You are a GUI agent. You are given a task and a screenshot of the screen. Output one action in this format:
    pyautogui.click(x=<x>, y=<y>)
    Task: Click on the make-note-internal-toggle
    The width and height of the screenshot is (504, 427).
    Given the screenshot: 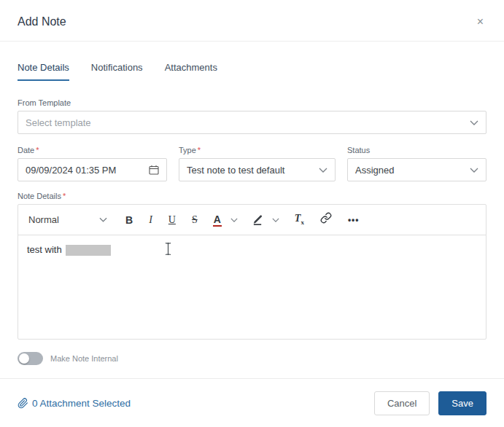 What is the action you would take?
    pyautogui.click(x=31, y=359)
    